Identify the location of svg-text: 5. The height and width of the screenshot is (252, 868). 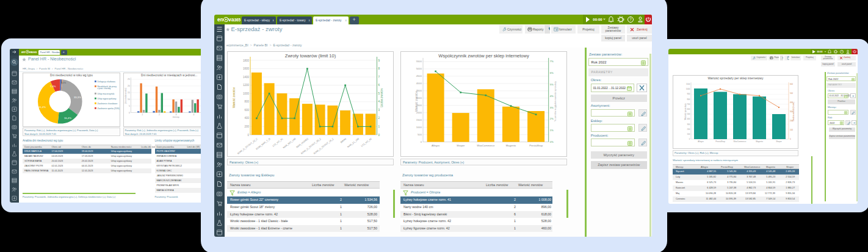
(129, 106).